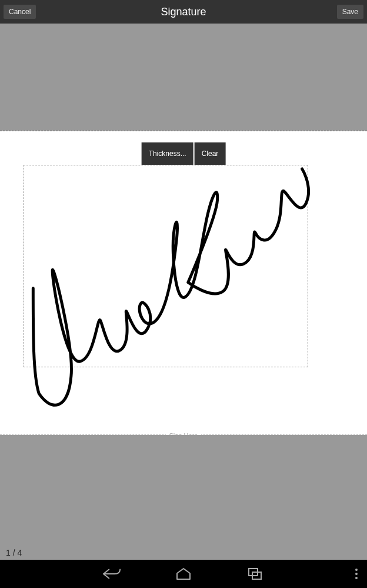 This screenshot has width=367, height=588. What do you see at coordinates (184, 154) in the screenshot?
I see `signature-toolbar: Thickness... Clear` at bounding box center [184, 154].